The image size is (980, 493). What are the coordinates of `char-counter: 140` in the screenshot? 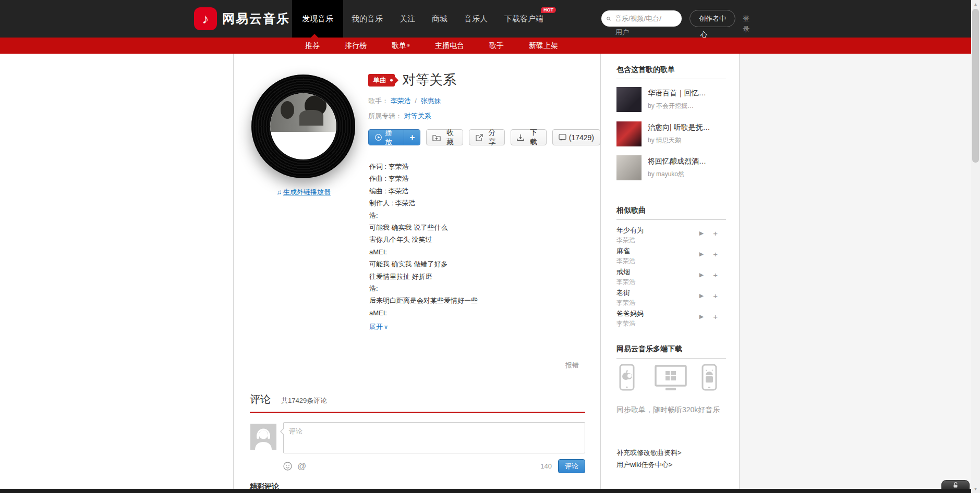 It's located at (546, 466).